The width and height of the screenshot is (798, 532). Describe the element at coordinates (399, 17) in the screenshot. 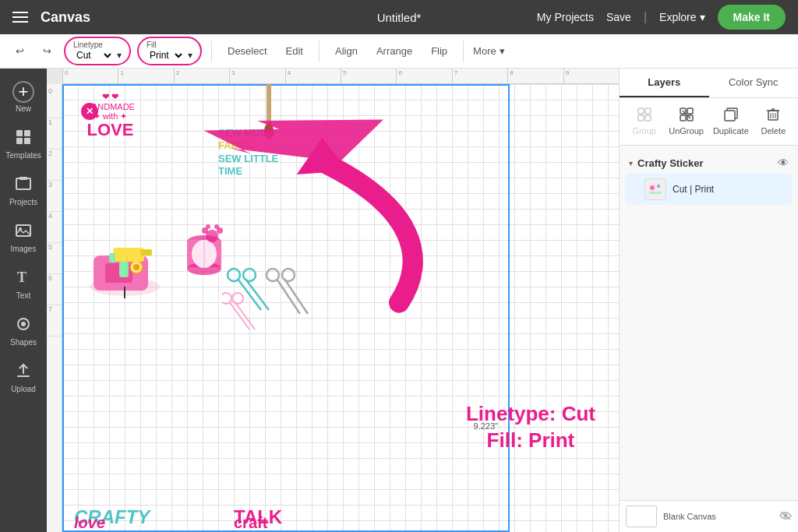

I see `top-nav: Canvas Untitled* My Projects Save | Expl…` at that location.